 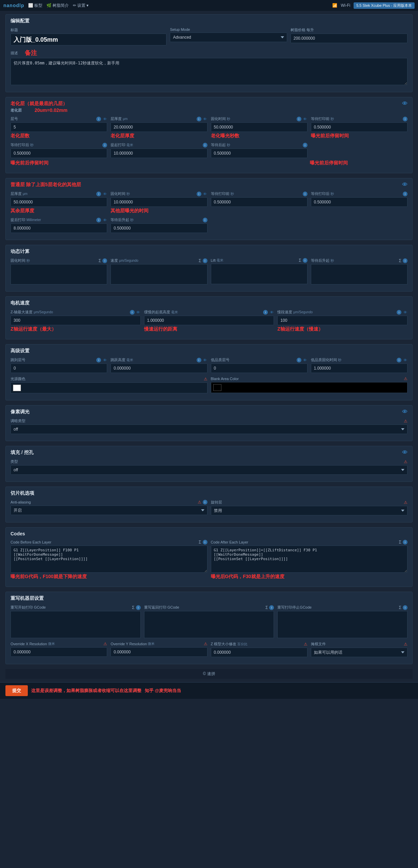 What do you see at coordinates (138, 312) in the screenshot?
I see `z-max-speed-eye-icon: 👁` at bounding box center [138, 312].